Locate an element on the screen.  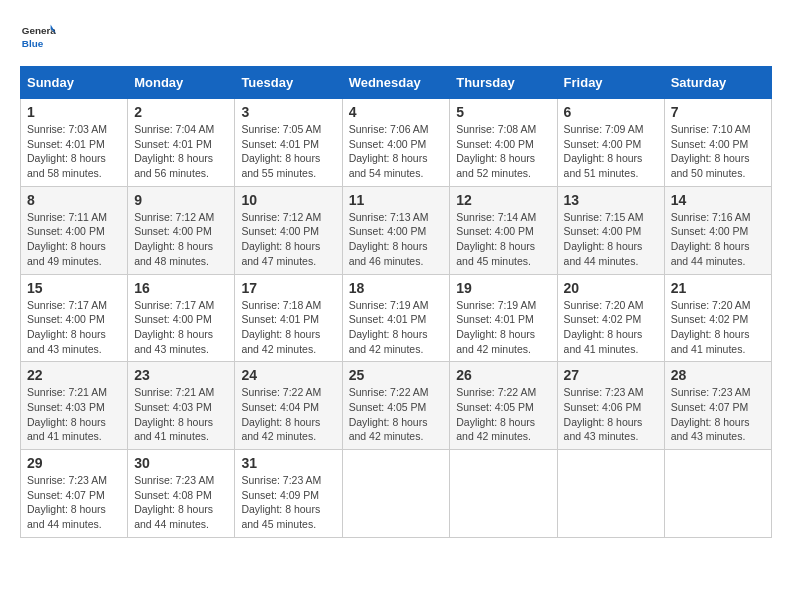
calendar-cell: 18Sunrise: 7:19 AMSunset: 4:01 PMDayligh… is located at coordinates (396, 318).